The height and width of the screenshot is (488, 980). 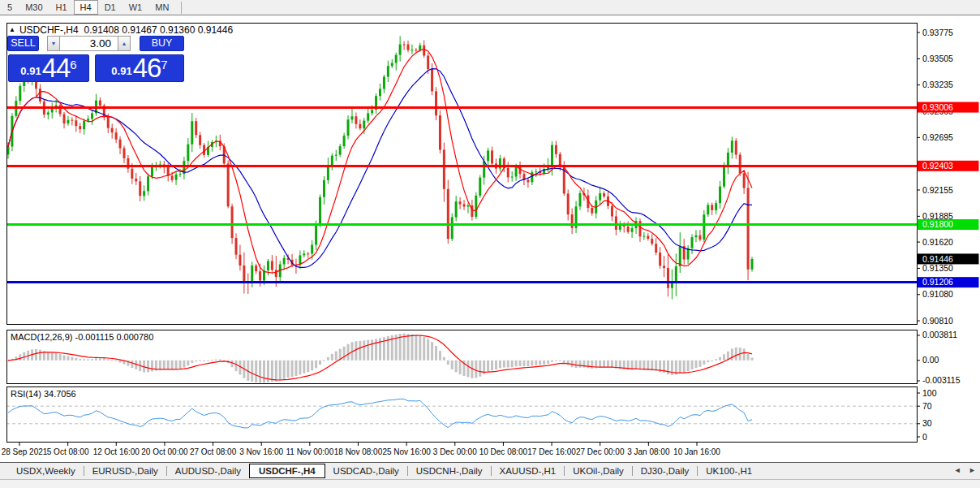 I want to click on svg-text: 0.90810, so click(x=938, y=321).